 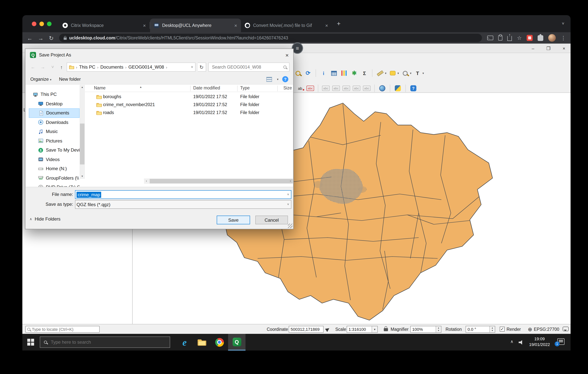 What do you see at coordinates (365, 73) in the screenshot?
I see `show-sum-icon: Σ` at bounding box center [365, 73].